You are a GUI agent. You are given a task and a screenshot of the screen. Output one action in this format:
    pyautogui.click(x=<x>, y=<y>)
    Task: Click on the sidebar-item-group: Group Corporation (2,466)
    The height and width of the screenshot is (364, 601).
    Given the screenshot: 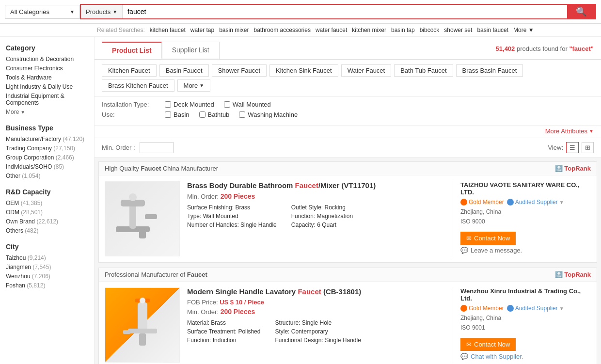 What is the action you would take?
    pyautogui.click(x=47, y=158)
    